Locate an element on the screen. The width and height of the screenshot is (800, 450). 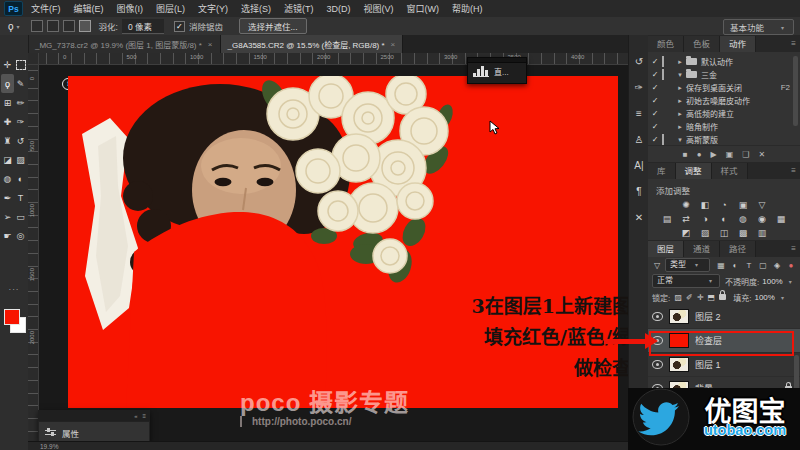
adjustment-icon: ▩ is located at coordinates (744, 233).